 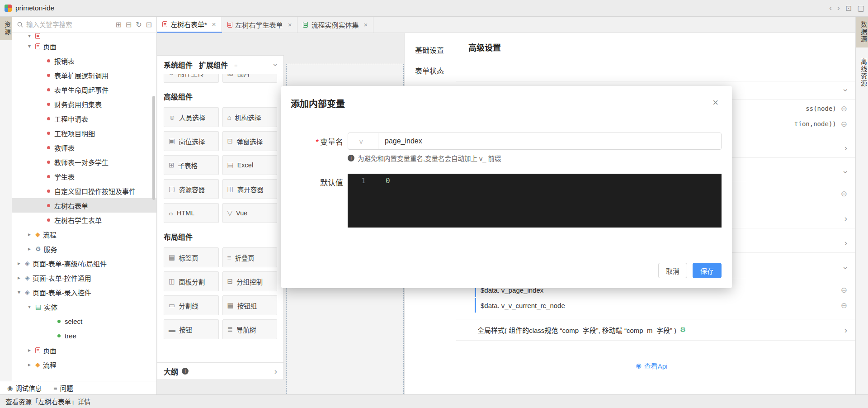 What do you see at coordinates (84, 75) in the screenshot?
I see `tree-item: 表单扩展逻辑调用` at bounding box center [84, 75].